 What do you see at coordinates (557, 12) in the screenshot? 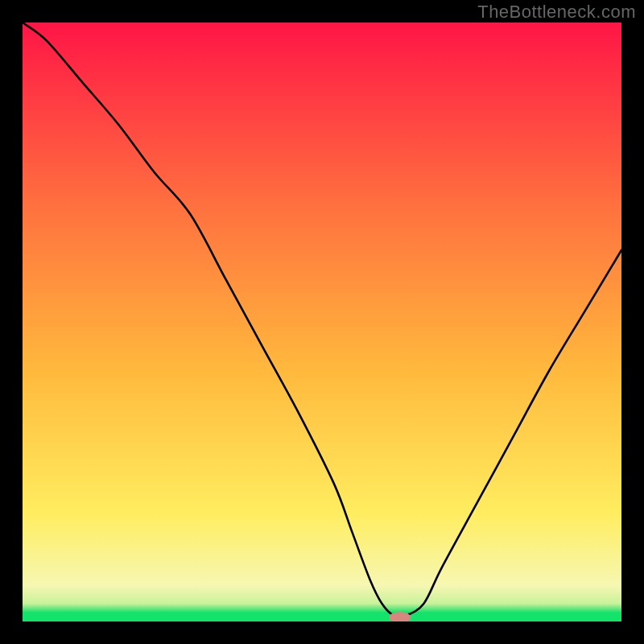
I see `watermark-text: TheBottleneck.com` at bounding box center [557, 12].